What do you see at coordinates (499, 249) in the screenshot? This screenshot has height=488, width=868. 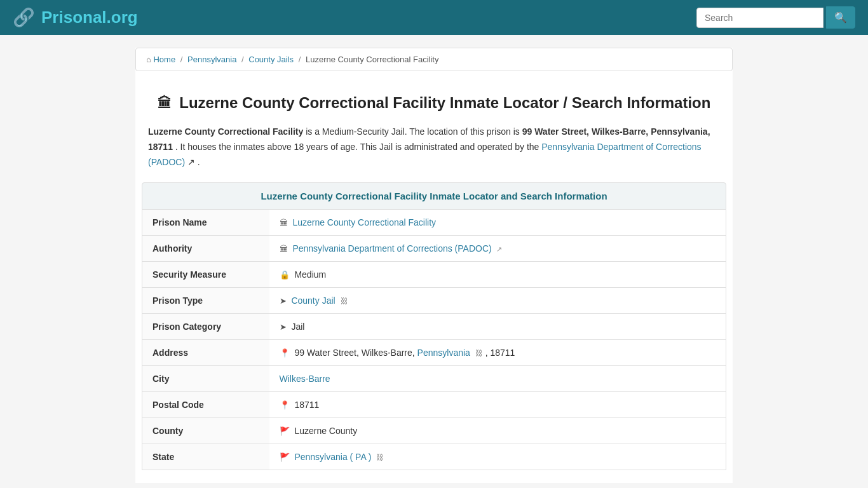 I see `ext-icon: ↗` at bounding box center [499, 249].